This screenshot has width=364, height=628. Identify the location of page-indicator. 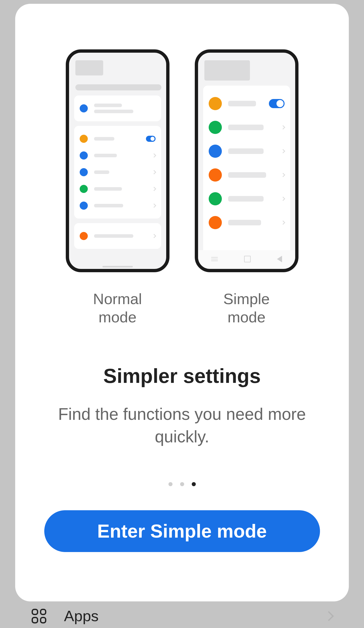
(182, 484).